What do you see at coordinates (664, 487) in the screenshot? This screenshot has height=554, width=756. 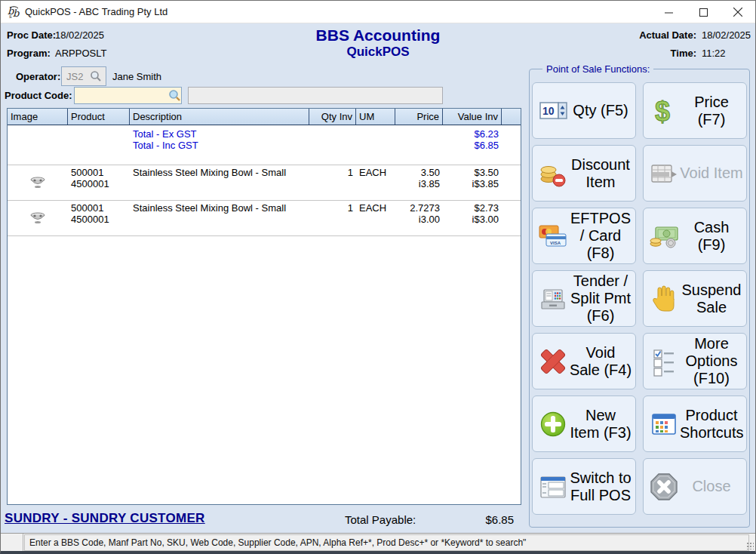 I see `close-octagon-icon` at bounding box center [664, 487].